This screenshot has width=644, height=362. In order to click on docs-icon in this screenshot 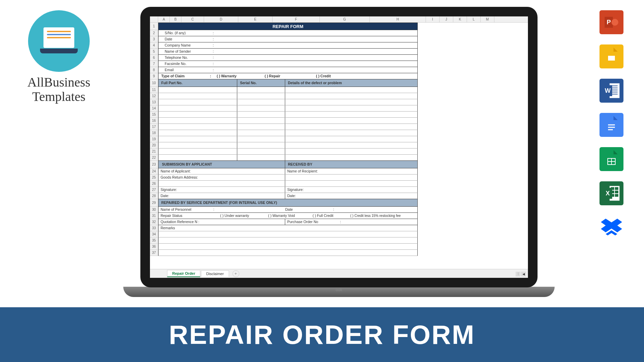, I will do `click(611, 125)`.